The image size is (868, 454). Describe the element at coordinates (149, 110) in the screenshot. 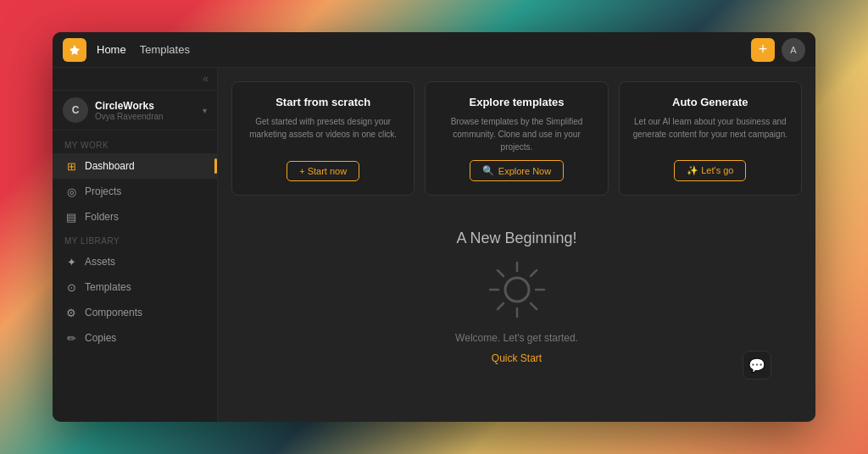

I see `user-info: CircleWorks Ovya Raveendran` at that location.